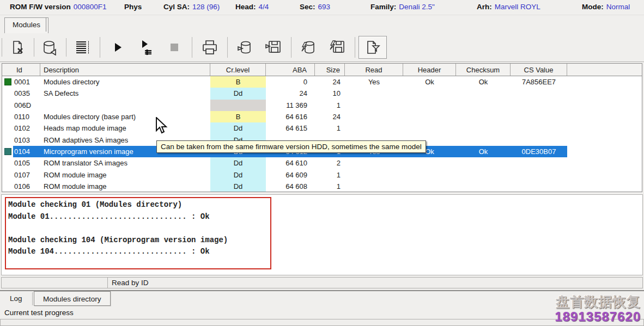 This screenshot has height=326, width=644. I want to click on tab-log: Log, so click(19, 299).